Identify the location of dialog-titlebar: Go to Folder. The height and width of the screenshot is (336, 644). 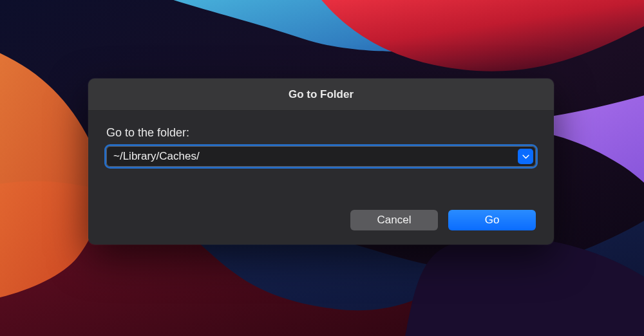
(321, 95).